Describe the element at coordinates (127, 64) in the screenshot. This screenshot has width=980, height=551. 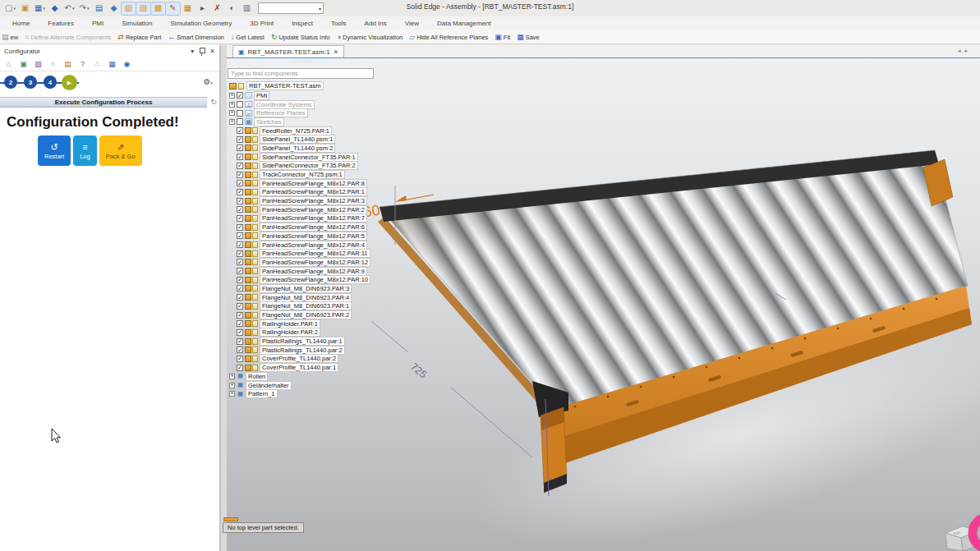
I see `web-icon: ◉` at that location.